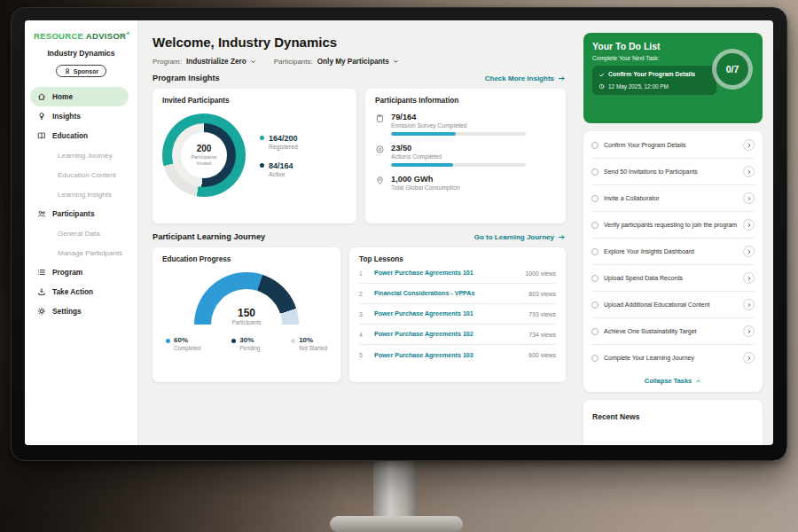  I want to click on recent-news-card: Recent News, so click(673, 422).